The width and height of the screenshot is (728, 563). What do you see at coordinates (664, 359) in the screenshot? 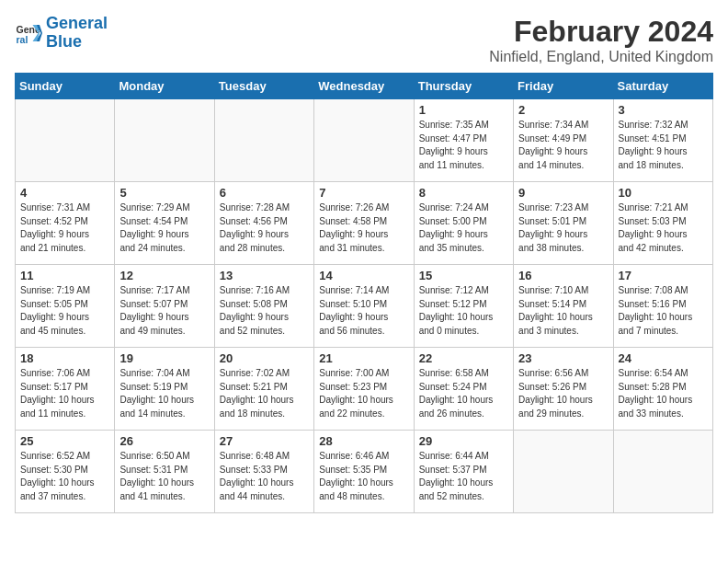
I see `day-number: 24` at bounding box center [664, 359].